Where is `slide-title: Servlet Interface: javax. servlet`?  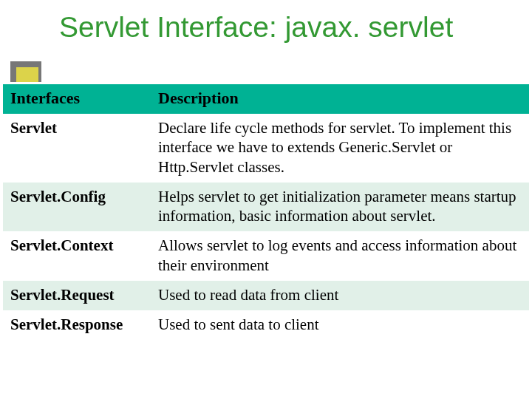
slide-title: Servlet Interface: javax. servlet is located at coordinates (256, 27).